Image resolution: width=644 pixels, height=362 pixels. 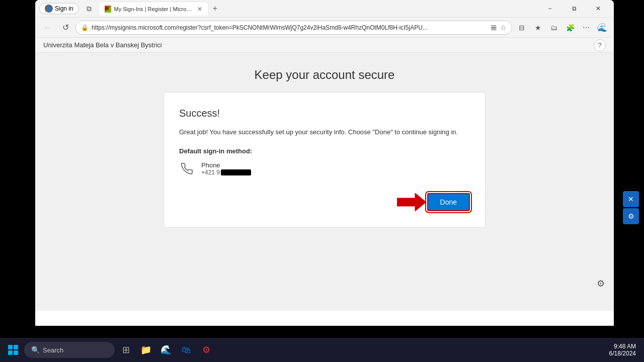 I want to click on store-button: 🛍, so click(x=186, y=350).